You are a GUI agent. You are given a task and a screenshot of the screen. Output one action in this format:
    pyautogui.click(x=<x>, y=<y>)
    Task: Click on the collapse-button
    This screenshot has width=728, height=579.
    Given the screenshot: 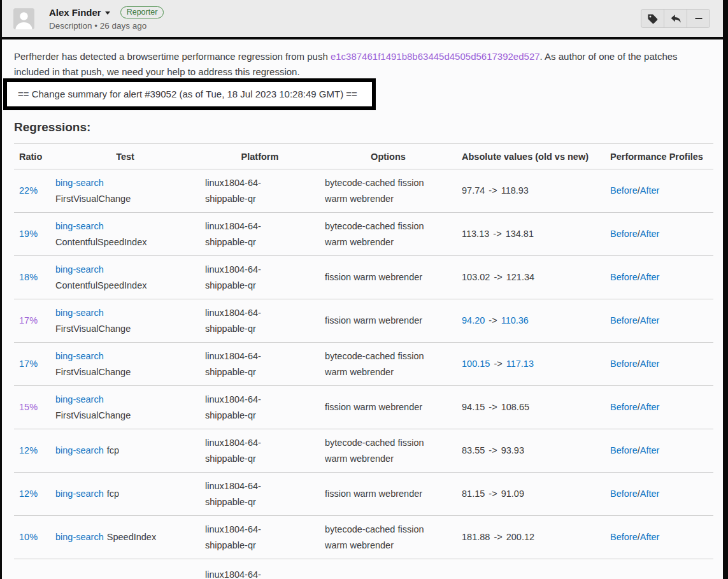 What is the action you would take?
    pyautogui.click(x=698, y=18)
    